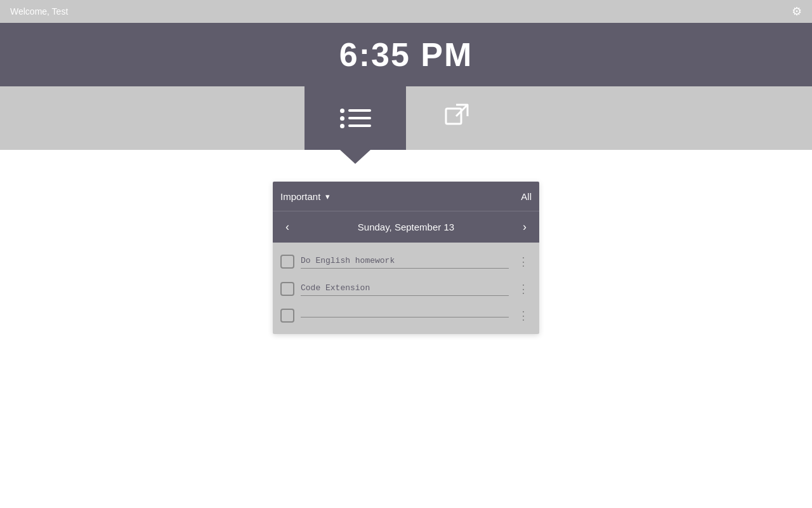  Describe the element at coordinates (406, 55) in the screenshot. I see `clock-banner: 6:35 PM` at that location.